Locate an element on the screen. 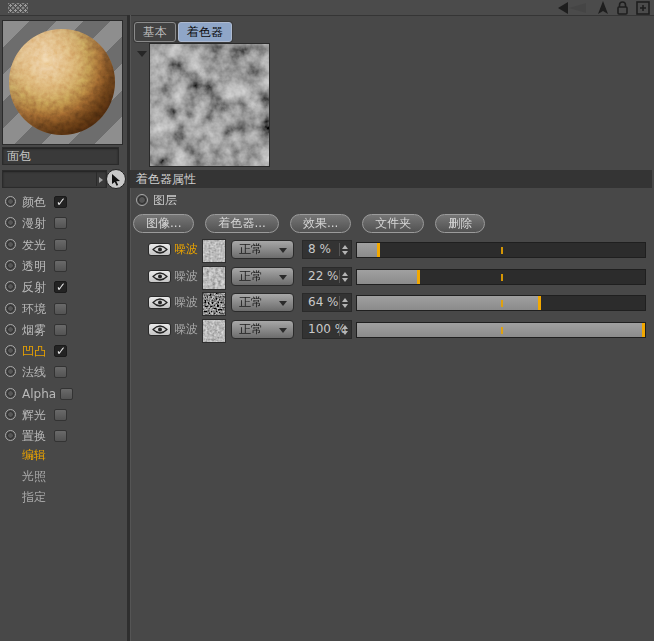 Image resolution: width=654 pixels, height=641 pixels. channel-row-environment: 环境 is located at coordinates (64, 310).